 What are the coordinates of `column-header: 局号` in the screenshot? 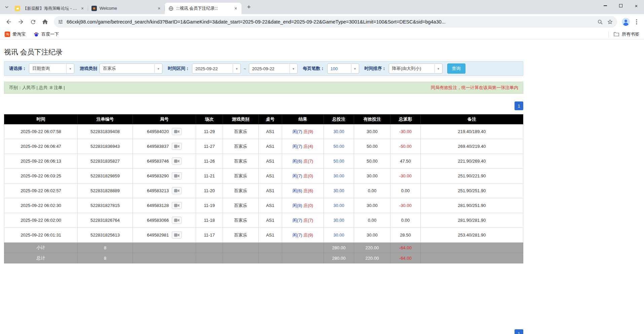 It's located at (164, 120).